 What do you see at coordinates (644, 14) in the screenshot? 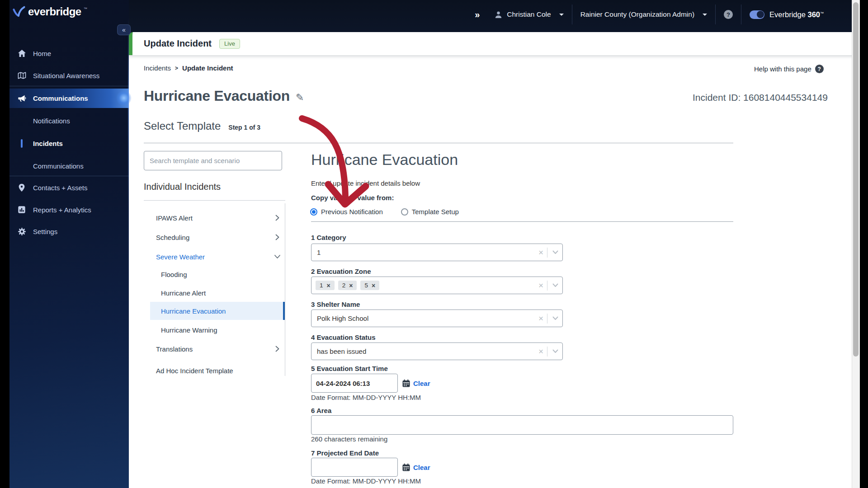
I see `org-menu: Rainier County (Organization Admin)` at bounding box center [644, 14].